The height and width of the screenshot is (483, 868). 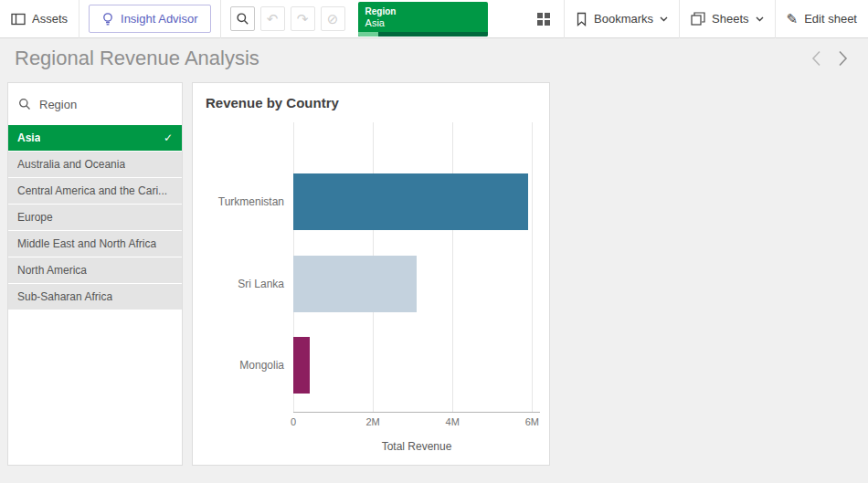 What do you see at coordinates (240, 202) in the screenshot?
I see `y-axis-label: Turkmenistan` at bounding box center [240, 202].